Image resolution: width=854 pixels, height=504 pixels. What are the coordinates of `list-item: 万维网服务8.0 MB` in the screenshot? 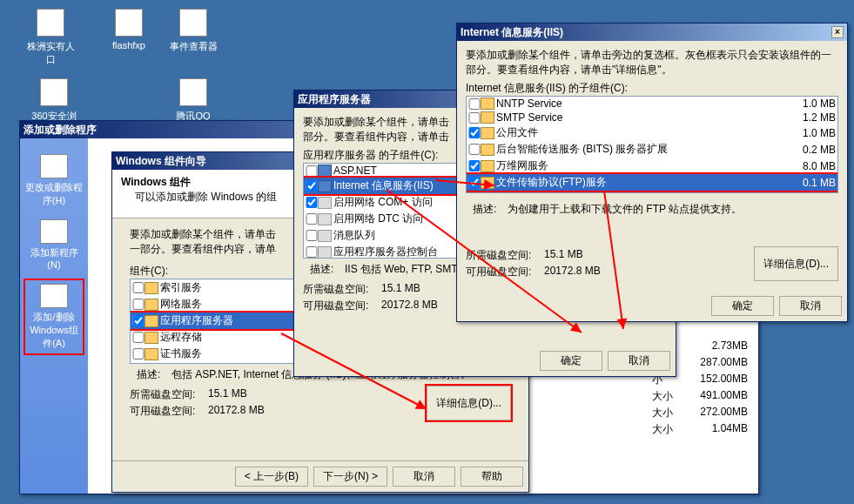 It's located at (652, 165).